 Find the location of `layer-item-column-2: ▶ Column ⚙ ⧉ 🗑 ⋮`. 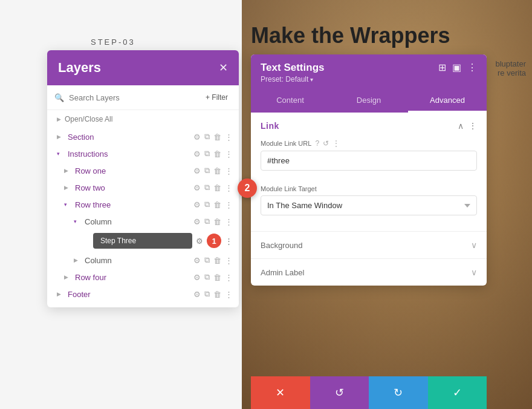

layer-item-column-2: ▶ Column ⚙ ⧉ 🗑 ⋮ is located at coordinates (143, 260).